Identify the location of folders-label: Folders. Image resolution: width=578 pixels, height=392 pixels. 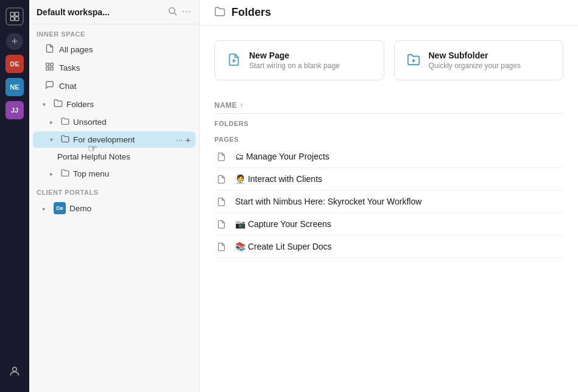
(129, 105).